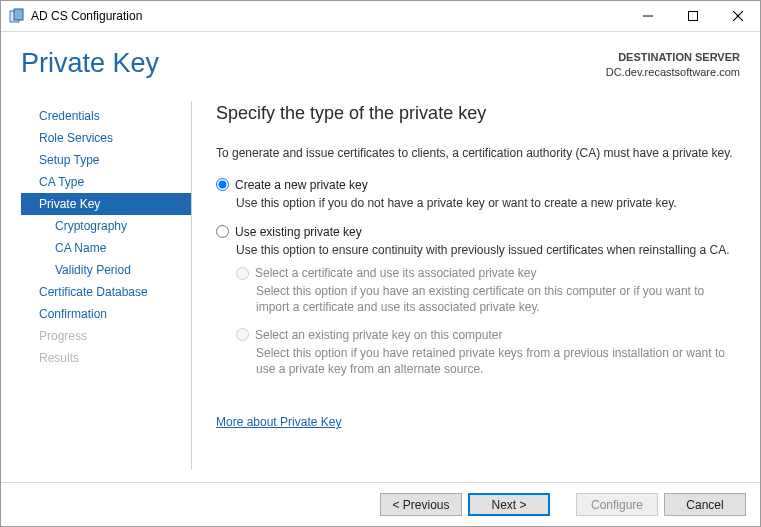 This screenshot has width=761, height=527. What do you see at coordinates (106, 226) in the screenshot?
I see `step-cryptography: Cryptography` at bounding box center [106, 226].